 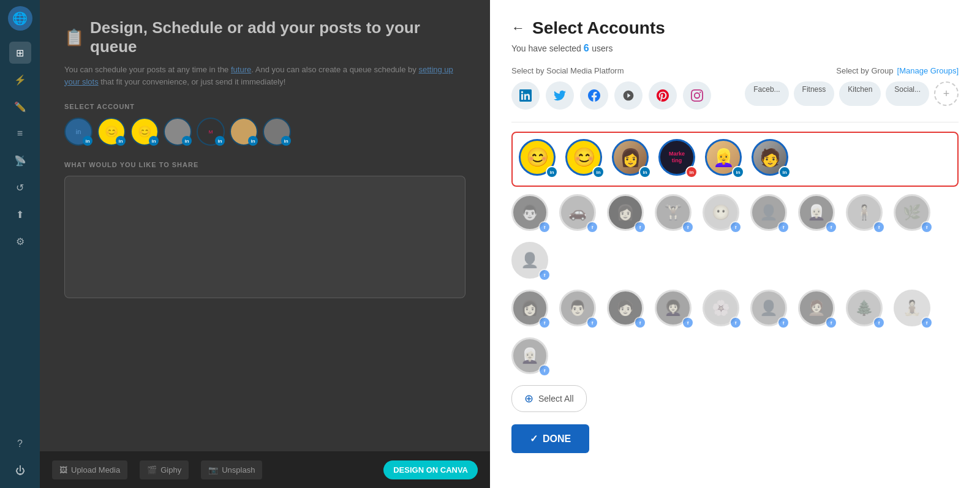 What do you see at coordinates (265, 37) in the screenshot?
I see `page-title: 📋 Design, Schedule or add your posts to …` at bounding box center [265, 37].